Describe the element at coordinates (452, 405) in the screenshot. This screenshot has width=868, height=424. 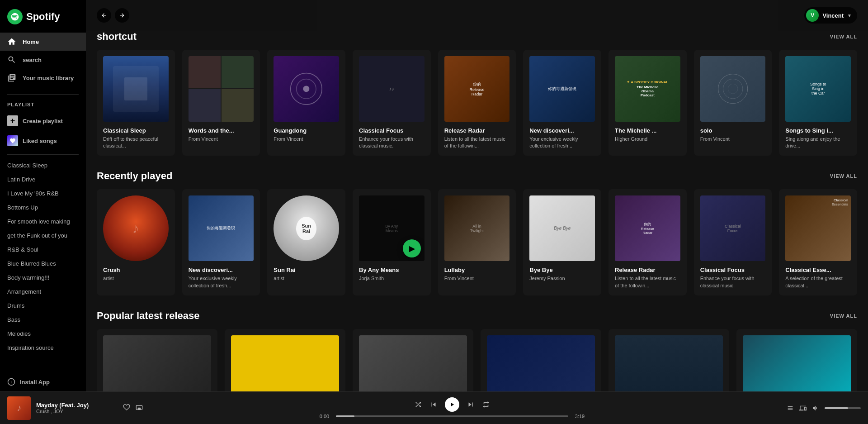
I see `play-pause-button` at that location.